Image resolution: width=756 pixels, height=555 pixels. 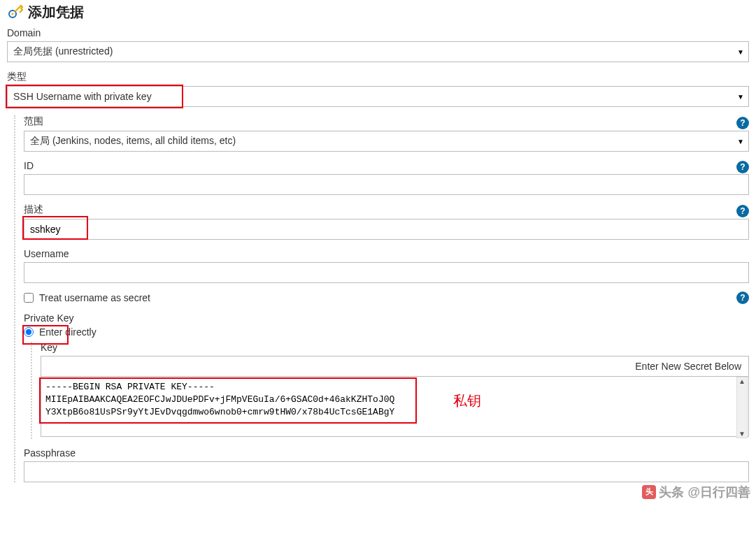 I want to click on watermark: 头 头条 @日行四善, so click(x=697, y=492).